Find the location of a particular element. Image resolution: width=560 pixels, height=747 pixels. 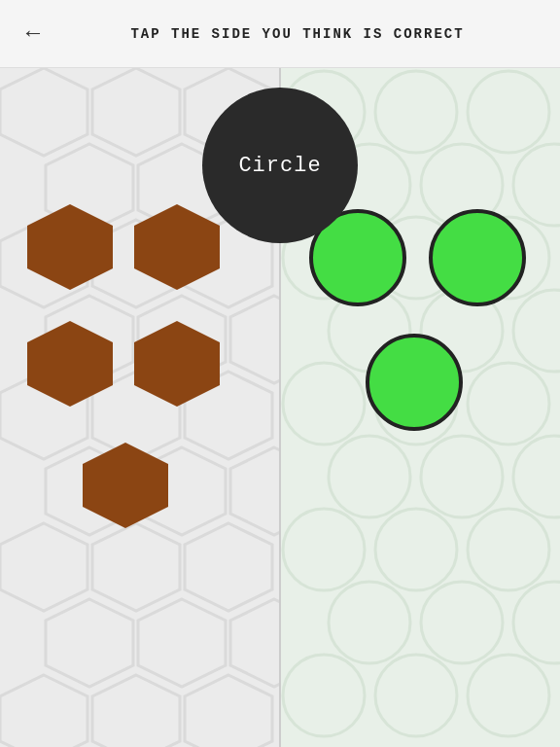

center-label-text: Circle is located at coordinates (280, 165).